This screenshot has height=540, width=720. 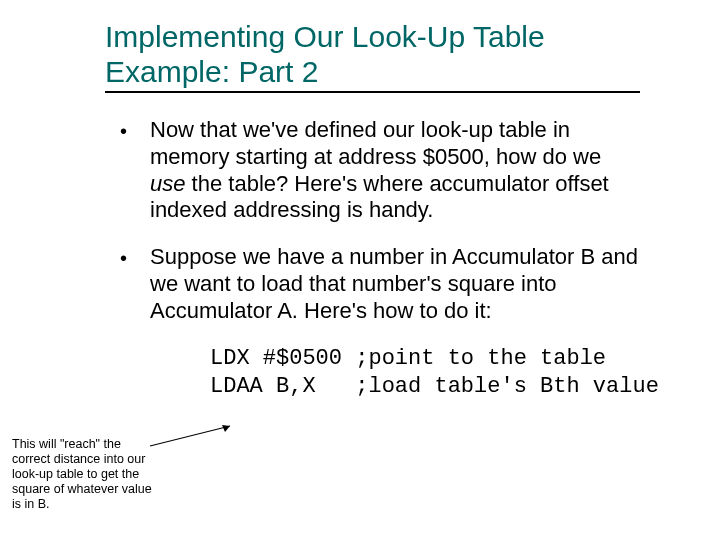 I want to click on bullet-text-pre: Now that we've defined our look-up table…, so click(x=376, y=143).